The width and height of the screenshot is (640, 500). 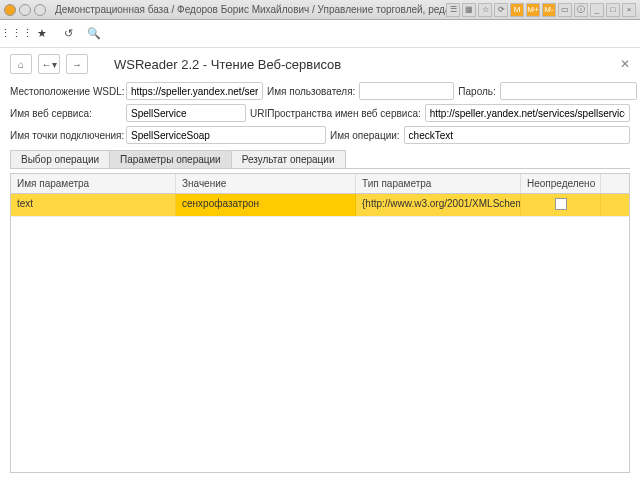 I want to click on tb-icon-2: ▦, so click(x=469, y=10).